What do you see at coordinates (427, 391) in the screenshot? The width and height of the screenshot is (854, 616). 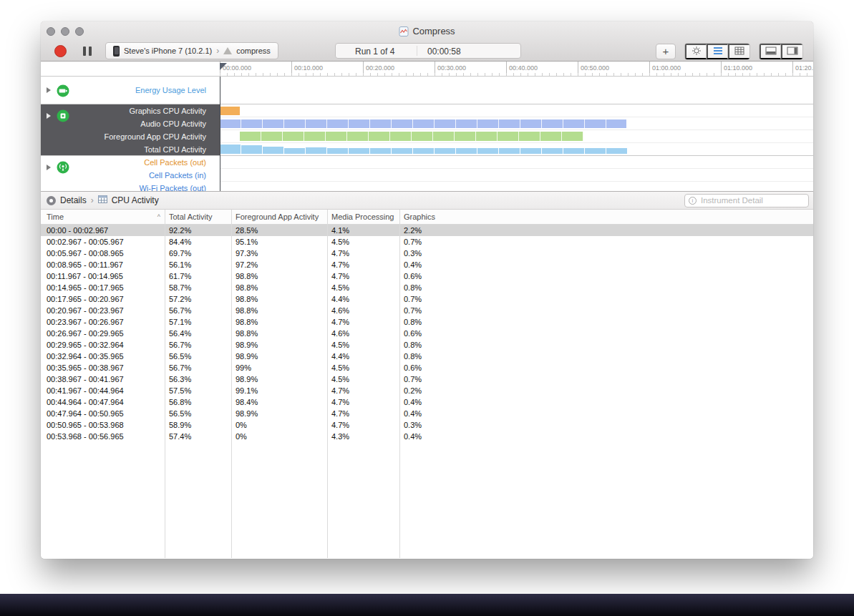 I see `table-row: 00:41.967 - 00:44.96457.5%99.1%4.7%0.2%` at bounding box center [427, 391].